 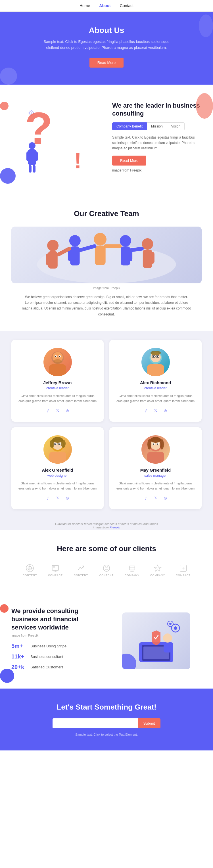 What do you see at coordinates (156, 498) in the screenshot?
I see `social-icons-may: 𝑓 𝕏 ◎` at bounding box center [156, 498].